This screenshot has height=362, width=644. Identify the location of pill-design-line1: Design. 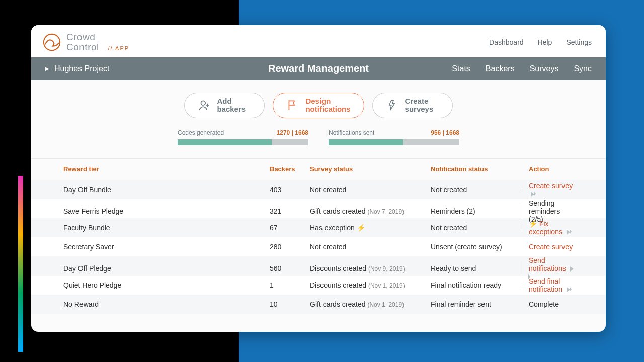
(328, 102).